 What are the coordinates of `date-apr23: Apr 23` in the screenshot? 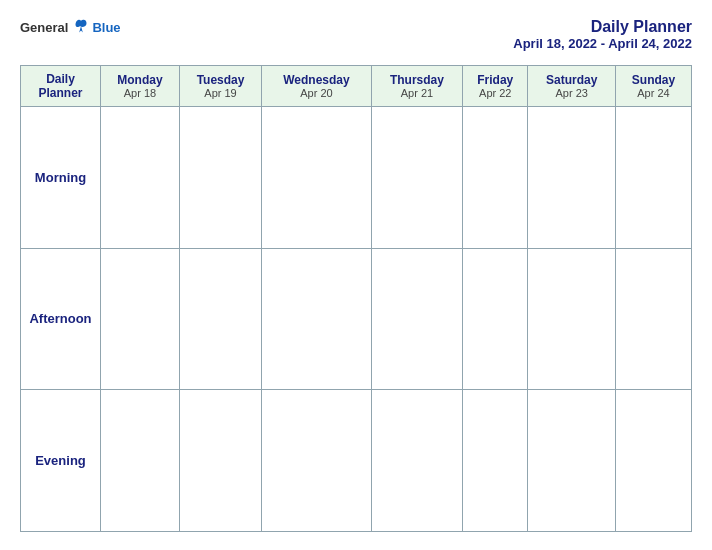 It's located at (572, 93).